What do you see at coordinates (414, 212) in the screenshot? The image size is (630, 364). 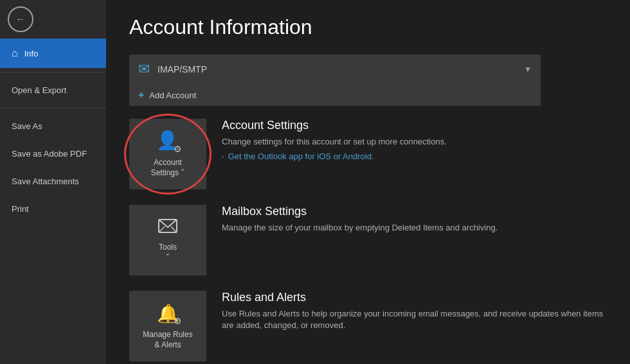 I see `mailbox-settings-title: Mailbox Settings` at bounding box center [414, 212].